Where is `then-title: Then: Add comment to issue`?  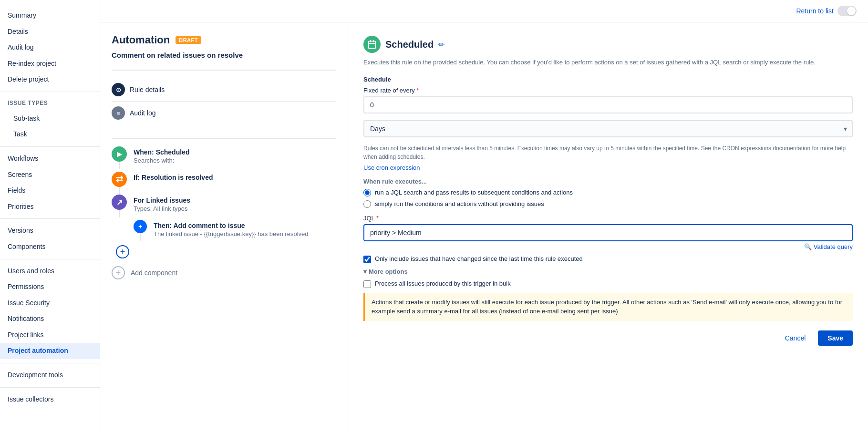 then-title: Then: Add comment to issue is located at coordinates (231, 226).